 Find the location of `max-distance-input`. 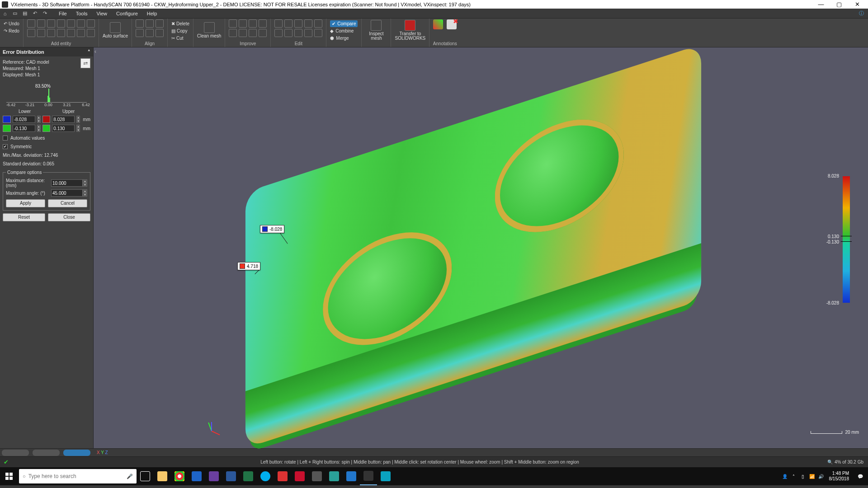

max-distance-input is located at coordinates (67, 183).